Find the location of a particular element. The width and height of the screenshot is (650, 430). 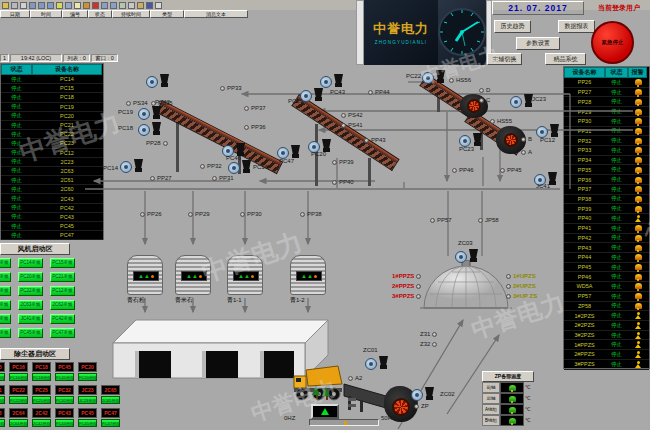

label-text: PP33 is located at coordinates (234, 88).